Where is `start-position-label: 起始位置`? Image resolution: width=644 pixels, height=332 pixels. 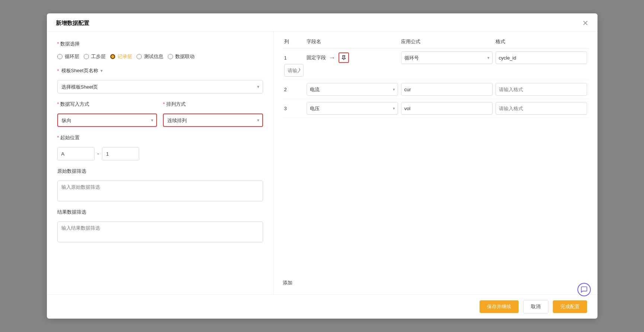
start-position-label: 起始位置 is located at coordinates (160, 138).